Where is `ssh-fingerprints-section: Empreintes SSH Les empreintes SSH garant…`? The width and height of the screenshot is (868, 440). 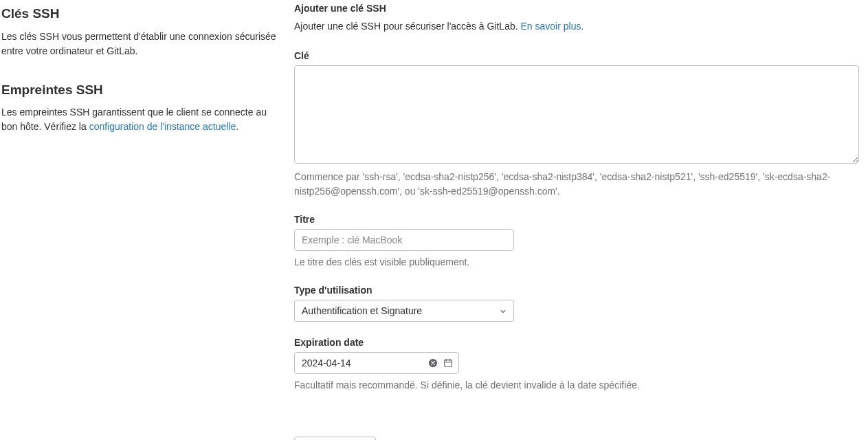
ssh-fingerprints-section: Empreintes SSH Les empreintes SSH garant… is located at coordinates (142, 109).